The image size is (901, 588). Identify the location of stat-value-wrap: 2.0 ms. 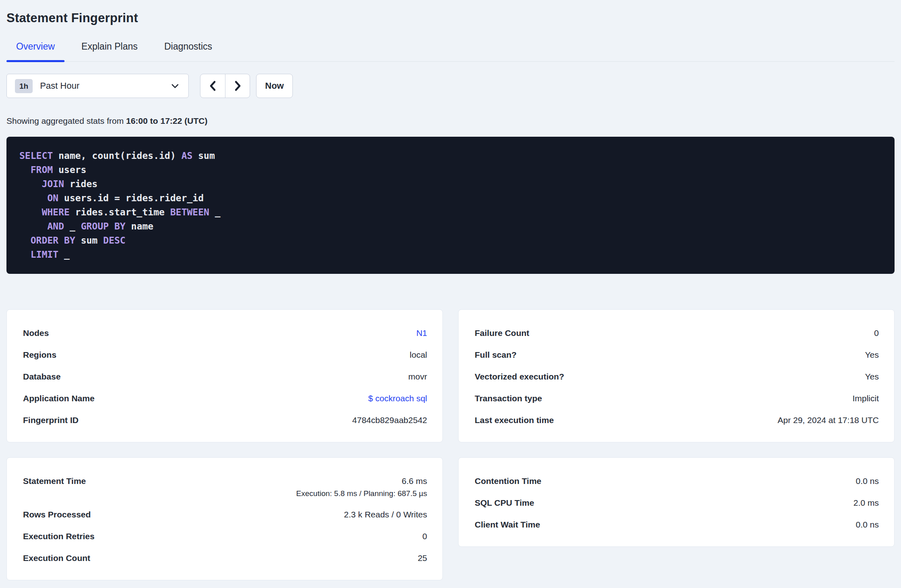
(866, 503).